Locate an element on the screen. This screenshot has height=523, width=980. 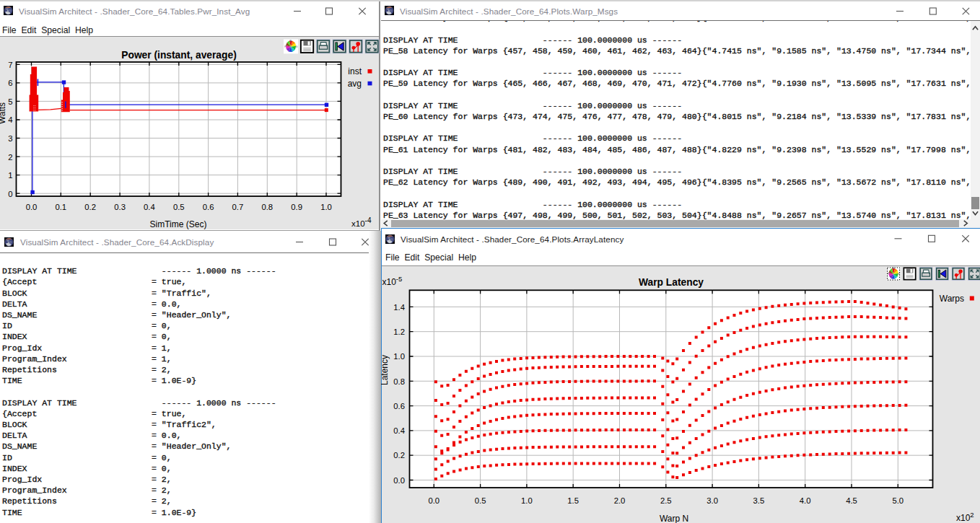
svg-text: x102 is located at coordinates (966, 517).